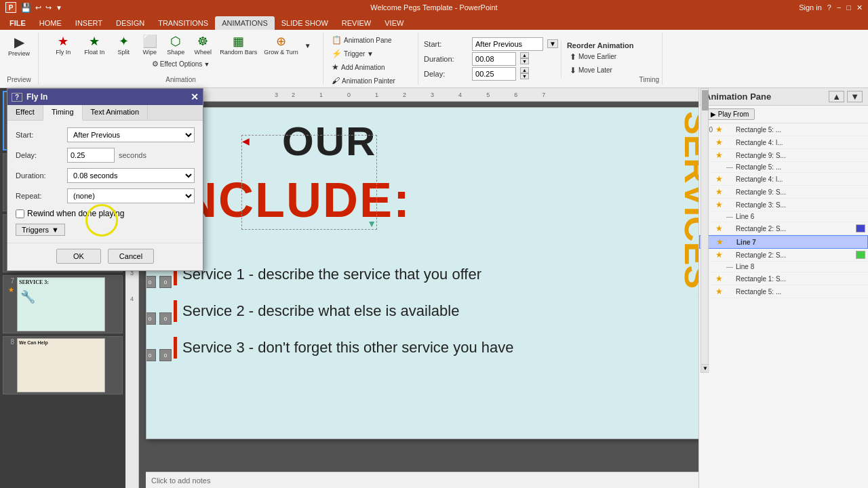  Describe the element at coordinates (62, 365) in the screenshot. I see `slide-thumb-8: 8 ★ We Can Help` at that location.